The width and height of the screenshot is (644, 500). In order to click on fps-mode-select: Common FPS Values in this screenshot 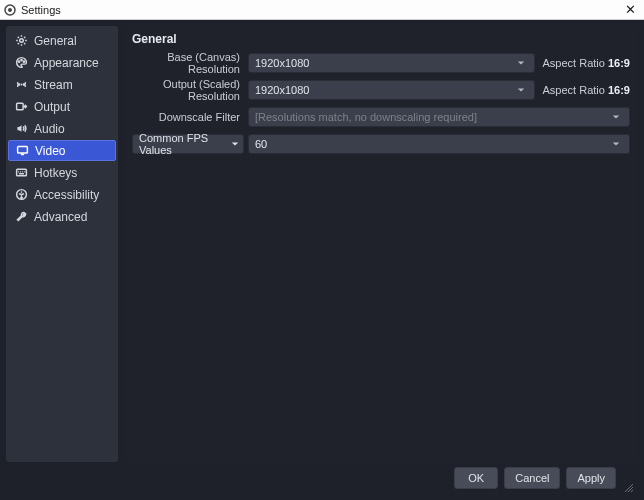, I will do `click(188, 144)`.